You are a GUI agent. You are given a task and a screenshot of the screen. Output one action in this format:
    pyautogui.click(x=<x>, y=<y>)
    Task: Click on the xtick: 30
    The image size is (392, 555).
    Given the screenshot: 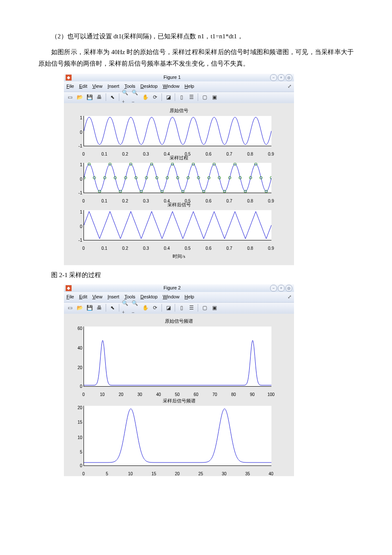 What is the action you would take?
    pyautogui.click(x=224, y=474)
    